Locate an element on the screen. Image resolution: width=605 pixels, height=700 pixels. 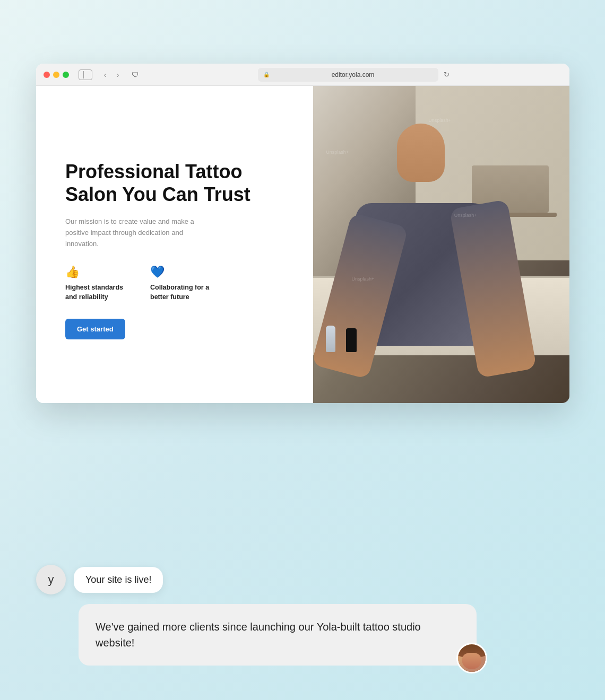
minimize-button is located at coordinates (56, 75).